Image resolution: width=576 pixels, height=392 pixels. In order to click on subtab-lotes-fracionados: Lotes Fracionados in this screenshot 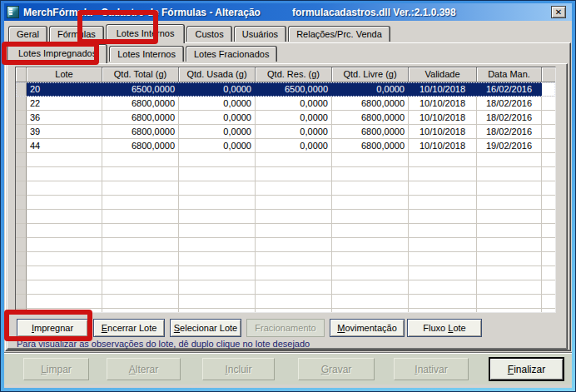, I will do `click(231, 53)`.